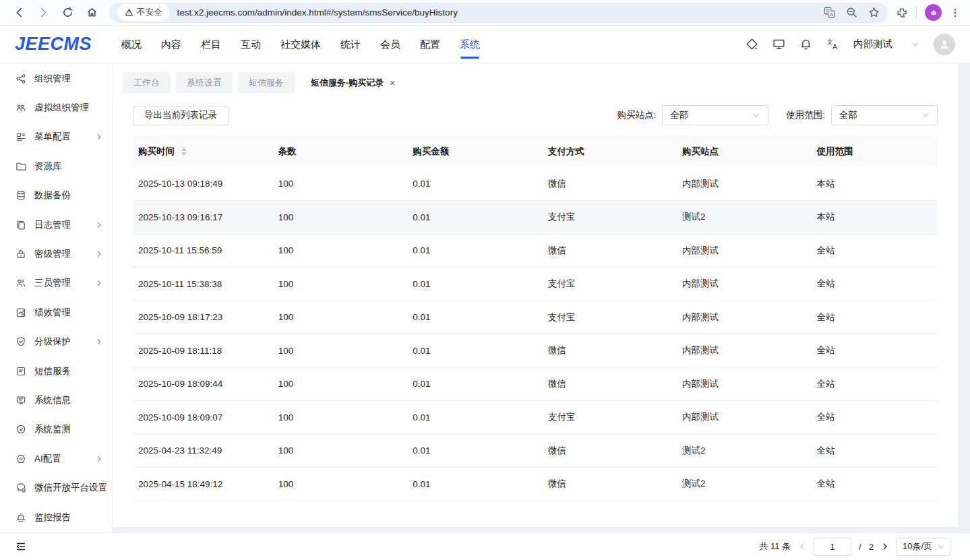 The image size is (970, 560). What do you see at coordinates (470, 44) in the screenshot?
I see `nav-system: 系统` at bounding box center [470, 44].